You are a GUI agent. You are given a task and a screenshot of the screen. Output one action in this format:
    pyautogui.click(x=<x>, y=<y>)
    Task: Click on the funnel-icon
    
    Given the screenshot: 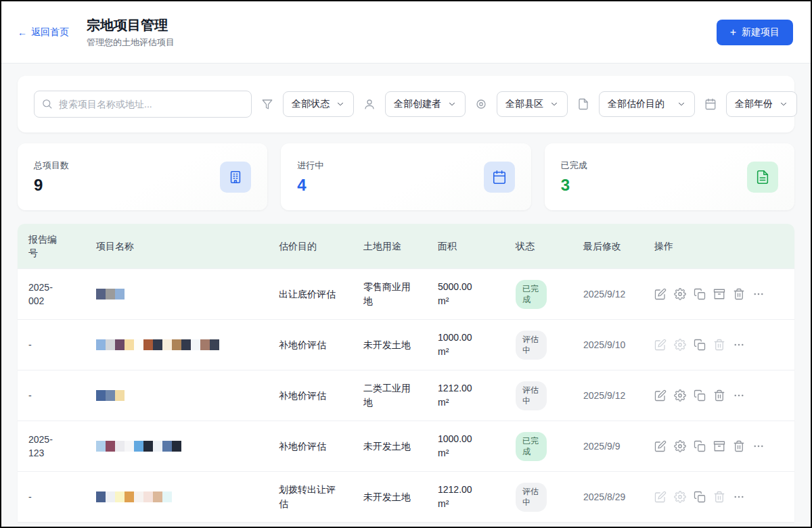 What is the action you would take?
    pyautogui.click(x=267, y=104)
    